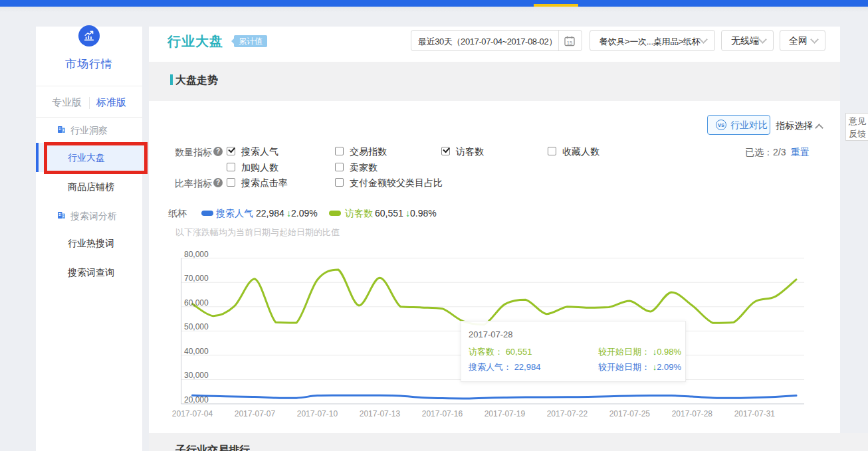  Describe the element at coordinates (721, 125) in the screenshot. I see `vs-icon: vs` at that location.